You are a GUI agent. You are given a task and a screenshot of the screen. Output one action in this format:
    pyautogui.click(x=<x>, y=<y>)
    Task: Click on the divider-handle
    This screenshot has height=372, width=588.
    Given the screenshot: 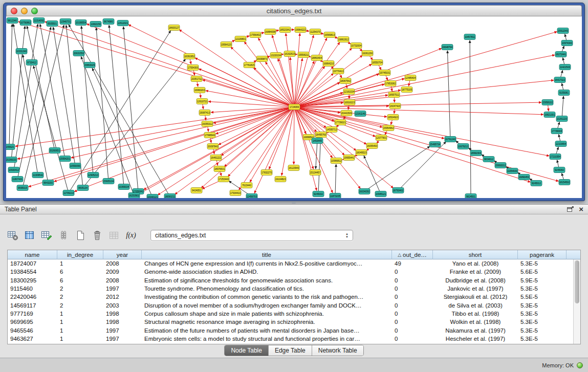 What is the action you would take?
    pyautogui.click(x=294, y=203)
    